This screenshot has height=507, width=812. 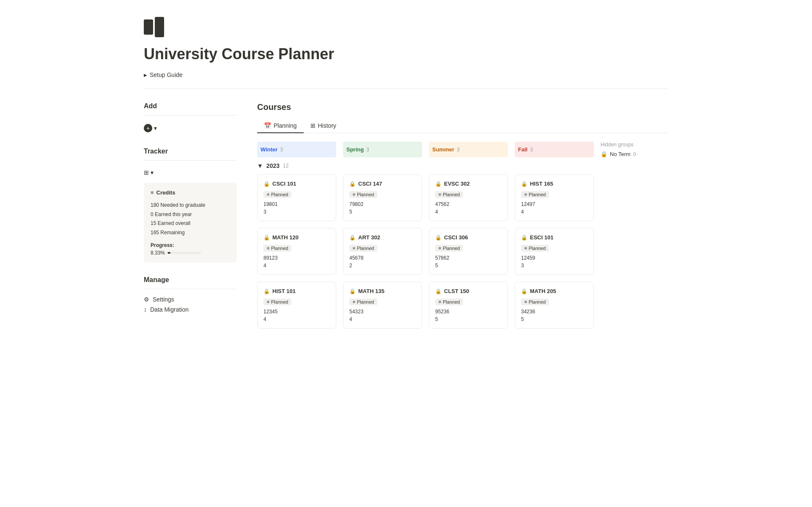 I want to click on card-csci-306-title: CSCI 306, so click(x=456, y=238).